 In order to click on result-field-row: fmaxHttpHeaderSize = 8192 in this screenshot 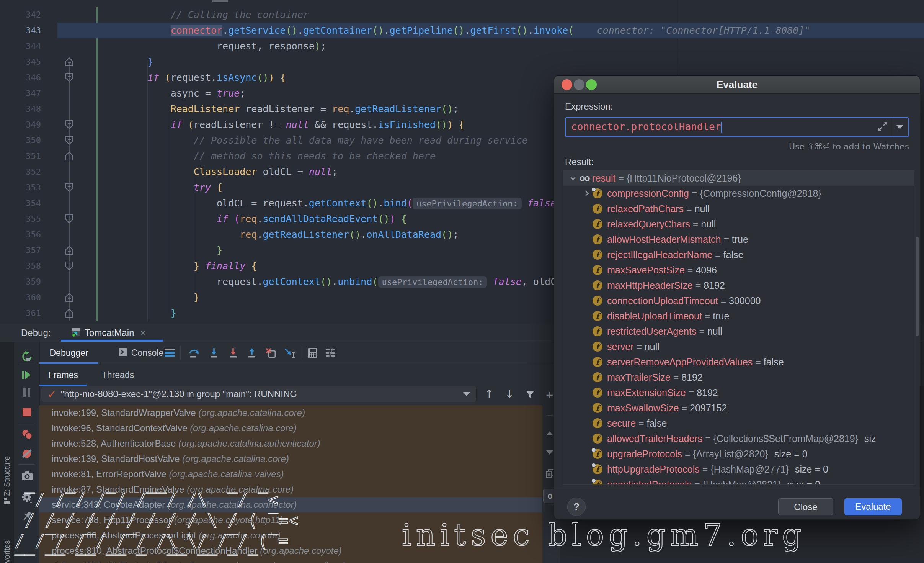, I will do `click(739, 285)`.